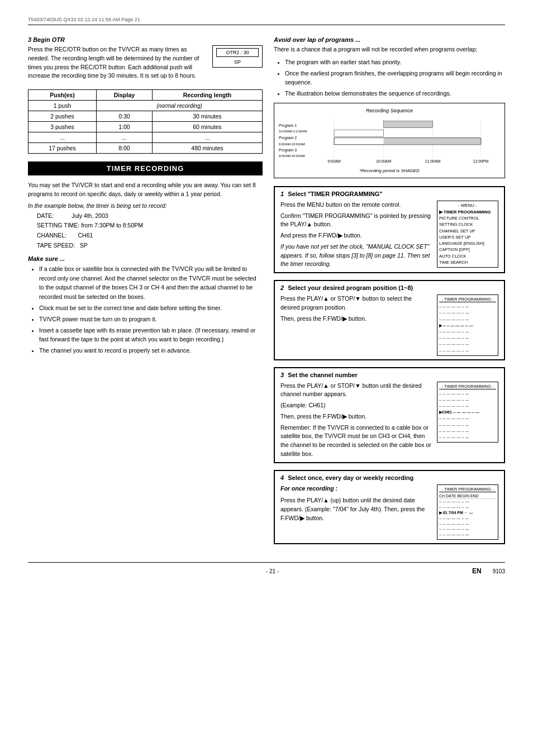 The image size is (533, 756). What do you see at coordinates (468, 256) in the screenshot?
I see `menu-item: AUTO CLOCK` at bounding box center [468, 256].